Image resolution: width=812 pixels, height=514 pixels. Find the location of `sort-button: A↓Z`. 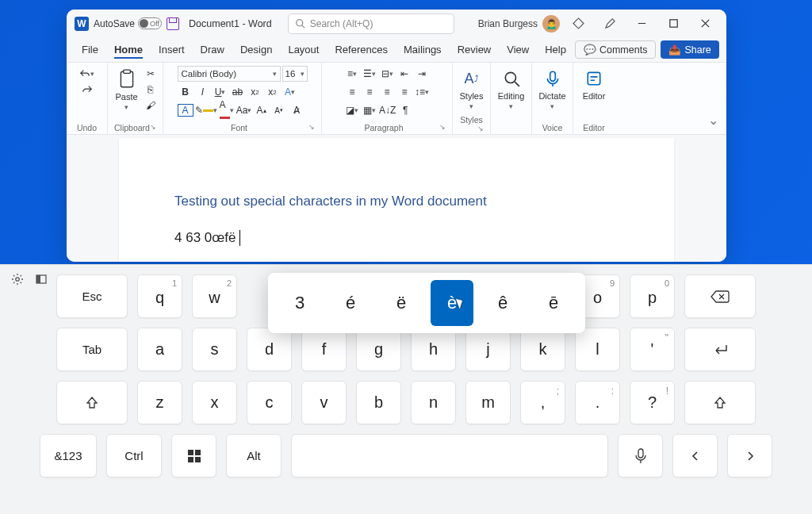

sort-button: A↓Z is located at coordinates (387, 110).